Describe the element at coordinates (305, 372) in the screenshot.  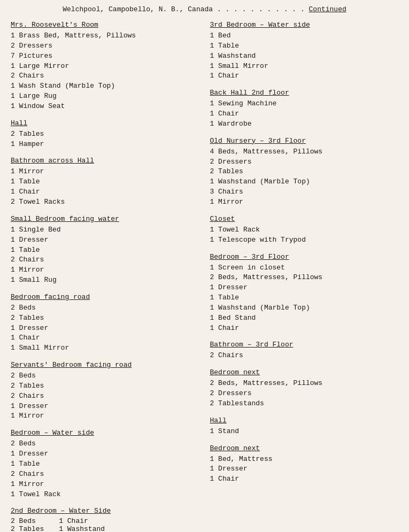
I see `section-title-bedroom-next-1: Bedroom next` at that location.